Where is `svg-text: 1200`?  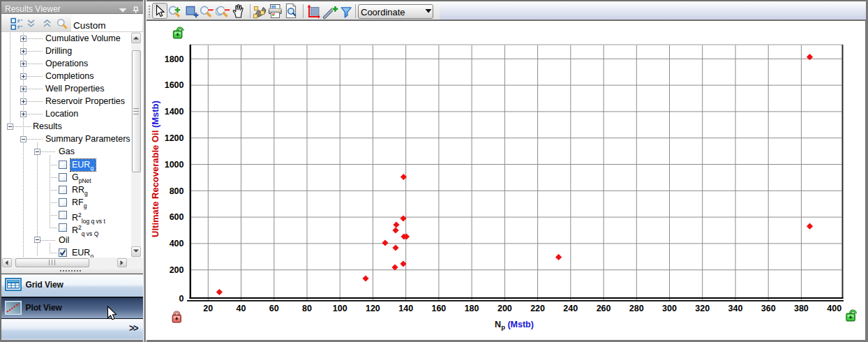
svg-text: 1200 is located at coordinates (174, 138).